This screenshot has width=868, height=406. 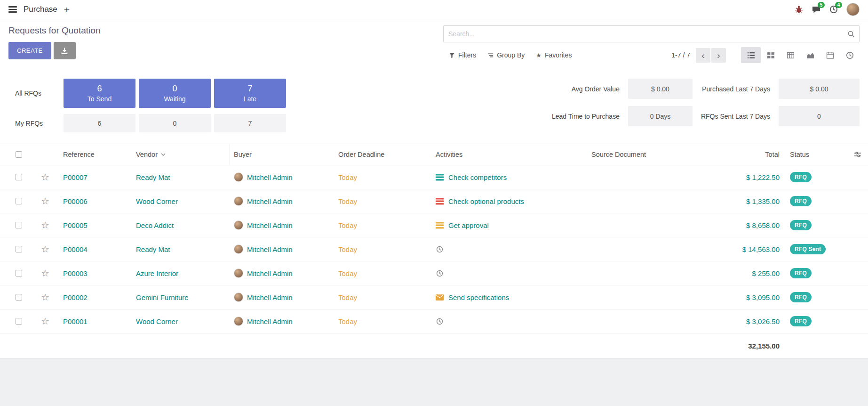 What do you see at coordinates (383, 154) in the screenshot?
I see `column-header-order-deadline: Order Deadline` at bounding box center [383, 154].